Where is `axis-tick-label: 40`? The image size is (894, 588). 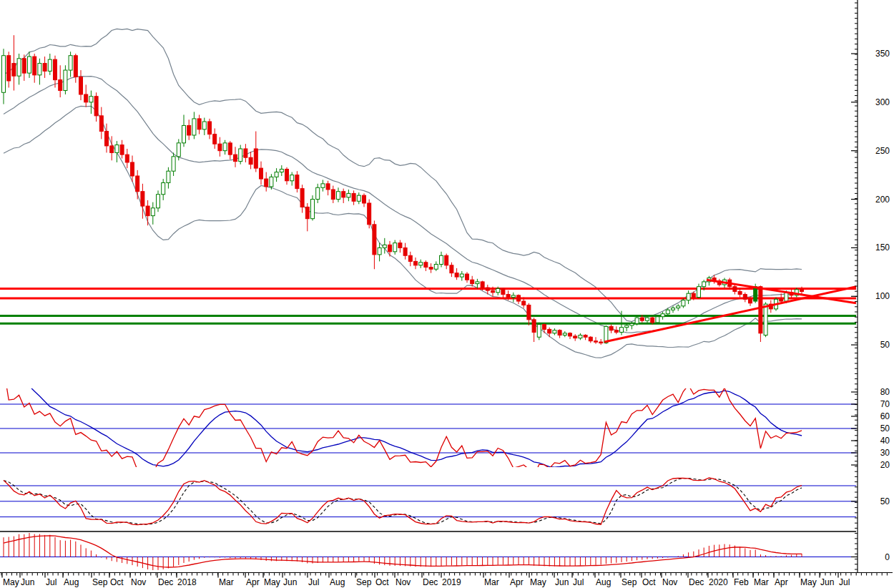
axis-tick-label: 40 is located at coordinates (885, 441).